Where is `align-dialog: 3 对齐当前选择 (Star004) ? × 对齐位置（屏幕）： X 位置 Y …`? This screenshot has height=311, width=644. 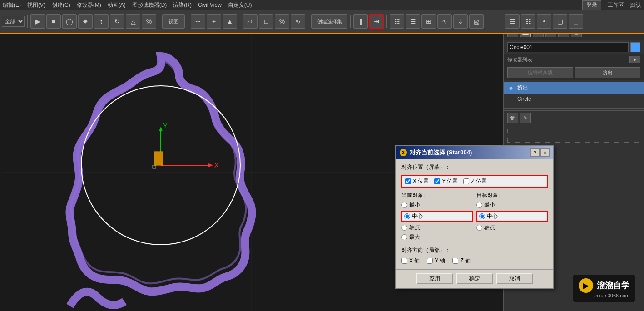 align-dialog: 3 对齐当前选择 (Star004) ? × 对齐位置（屏幕）： X 位置 Y … is located at coordinates (475, 217).